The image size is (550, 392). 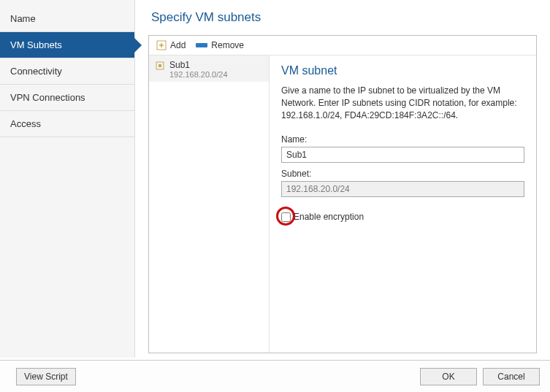 What do you see at coordinates (275, 376) in the screenshot?
I see `footer: View Script OK Cancel` at bounding box center [275, 376].